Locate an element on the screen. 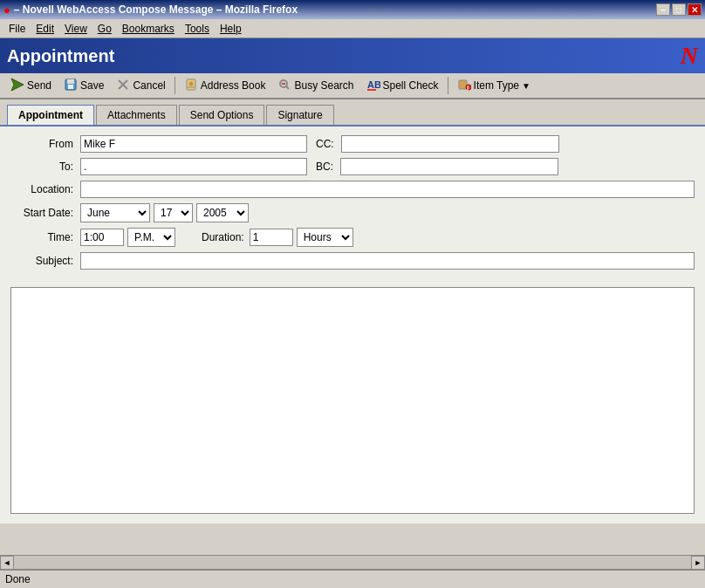 Image resolution: width=705 pixels, height=588 pixels. favicon: ● is located at coordinates (7, 10).